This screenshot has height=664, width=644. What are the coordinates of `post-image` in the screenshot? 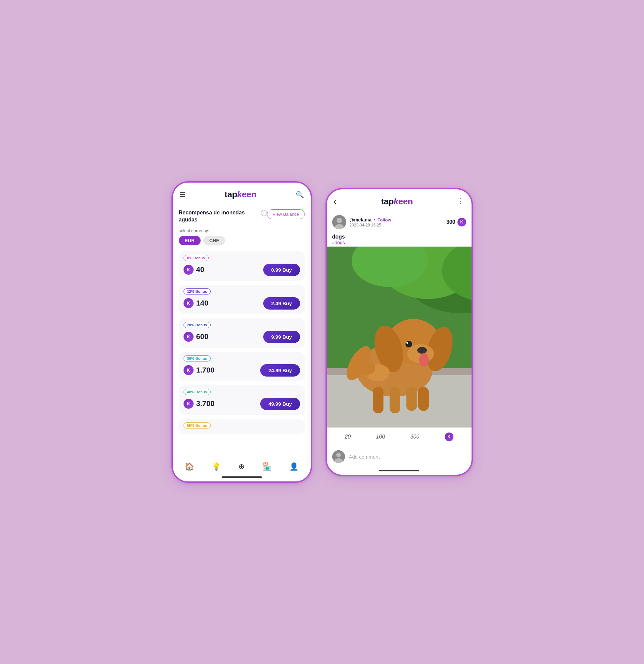 It's located at (399, 337).